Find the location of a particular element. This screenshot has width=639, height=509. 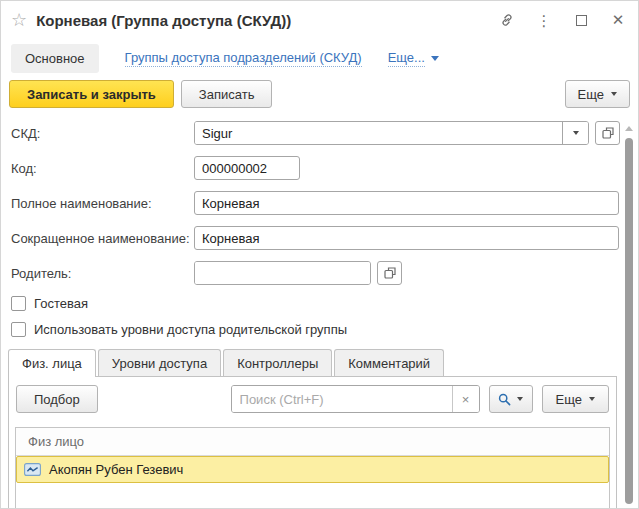

window-controls: ⋮ ✕ is located at coordinates (562, 20).